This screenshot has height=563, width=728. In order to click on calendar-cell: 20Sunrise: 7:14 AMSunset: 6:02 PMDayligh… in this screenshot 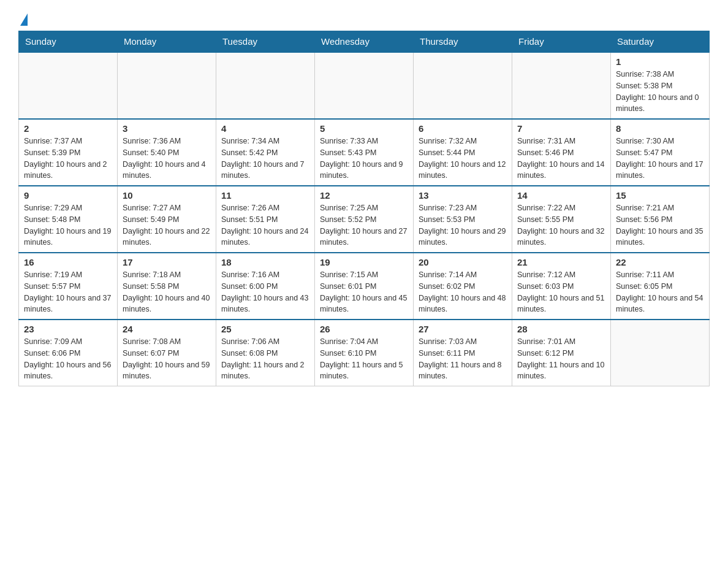, I will do `click(463, 286)`.